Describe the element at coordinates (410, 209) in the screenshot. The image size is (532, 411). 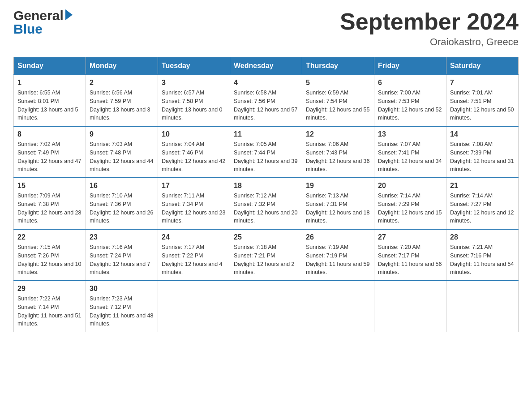
I see `day-info: Sunrise: 7:14 AMSunset: 7:29 PMDaylight:…` at that location.